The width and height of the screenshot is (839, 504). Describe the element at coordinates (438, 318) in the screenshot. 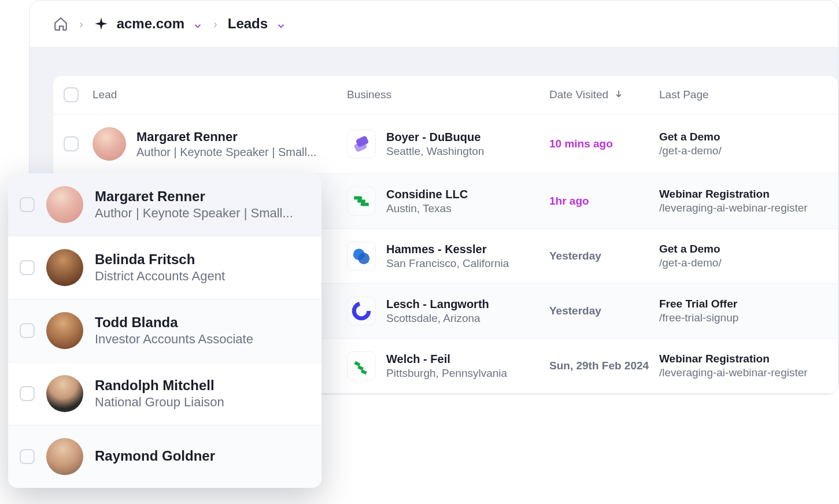

I see `business-location: Scottsdale, Arizona` at that location.